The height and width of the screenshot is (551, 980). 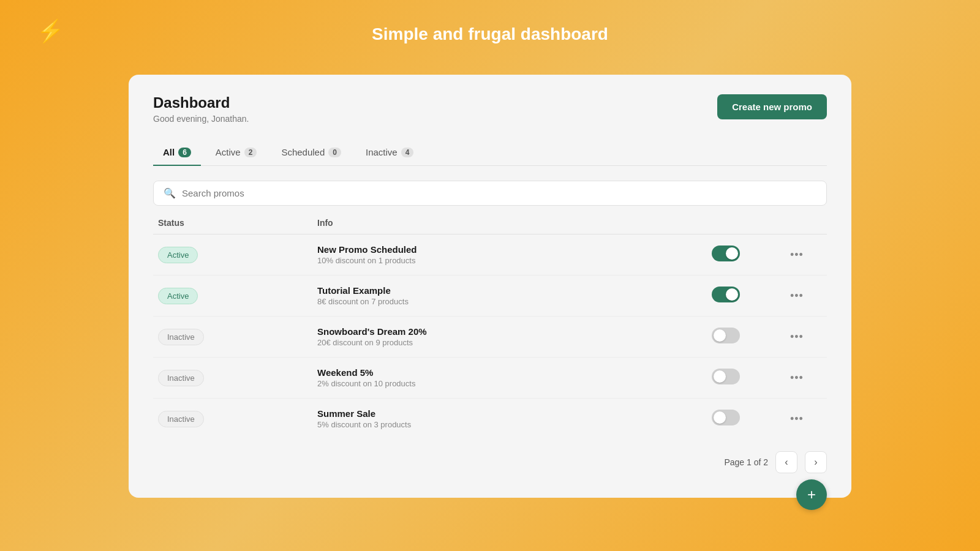 I want to click on table-header: Status Info, so click(x=490, y=227).